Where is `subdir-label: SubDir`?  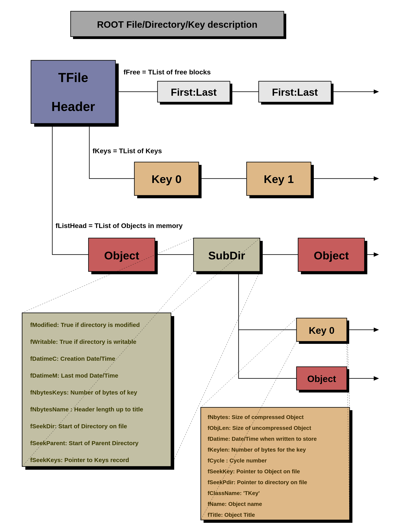 subdir-label: SubDir is located at coordinates (227, 255).